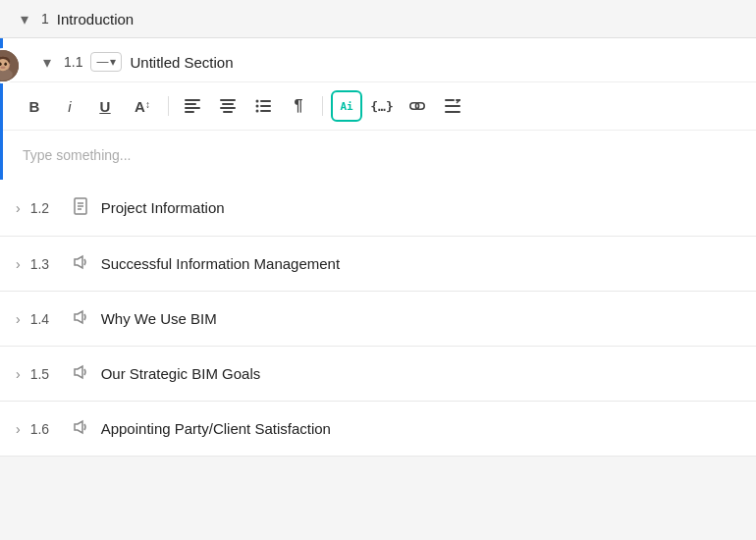 Image resolution: width=756 pixels, height=540 pixels. I want to click on italic-button: i, so click(70, 106).